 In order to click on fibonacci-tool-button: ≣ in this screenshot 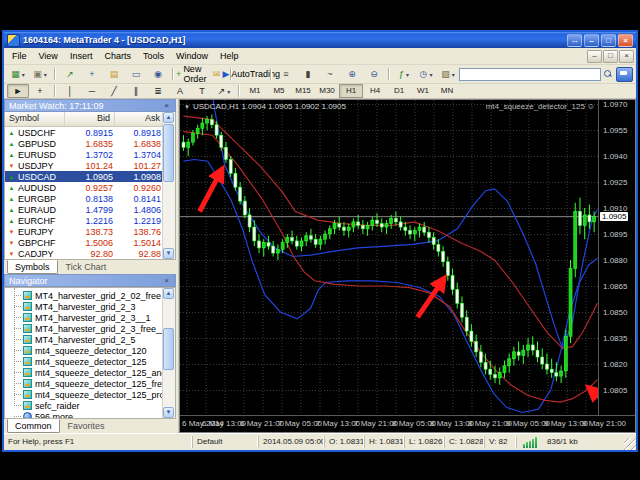, I will do `click(158, 91)`.